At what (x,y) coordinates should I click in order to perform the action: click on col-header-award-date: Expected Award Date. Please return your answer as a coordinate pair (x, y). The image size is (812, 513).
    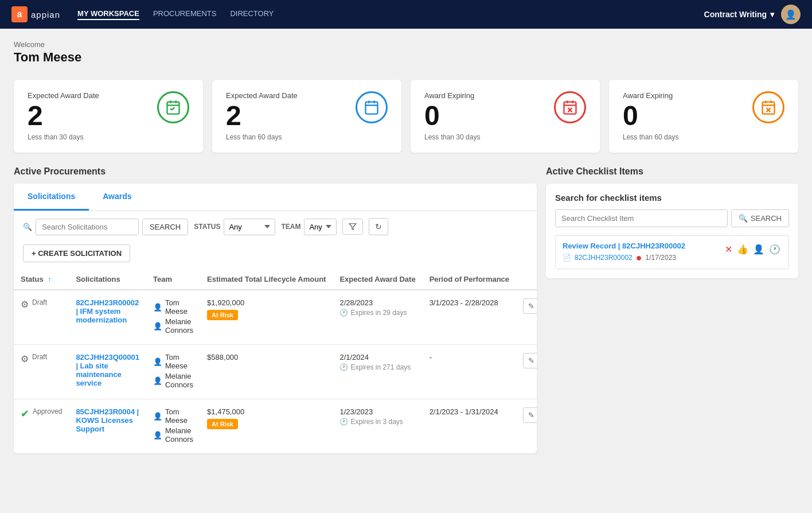
    Looking at the image, I should click on (377, 279).